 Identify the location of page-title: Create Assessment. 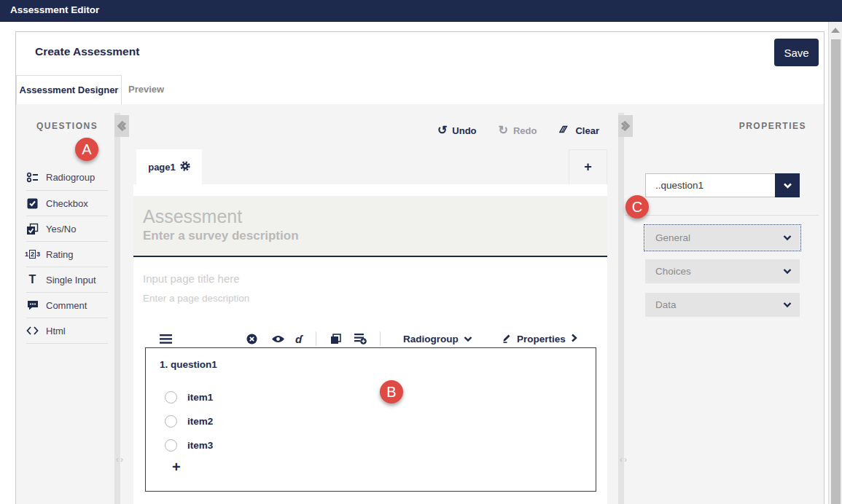
(87, 52).